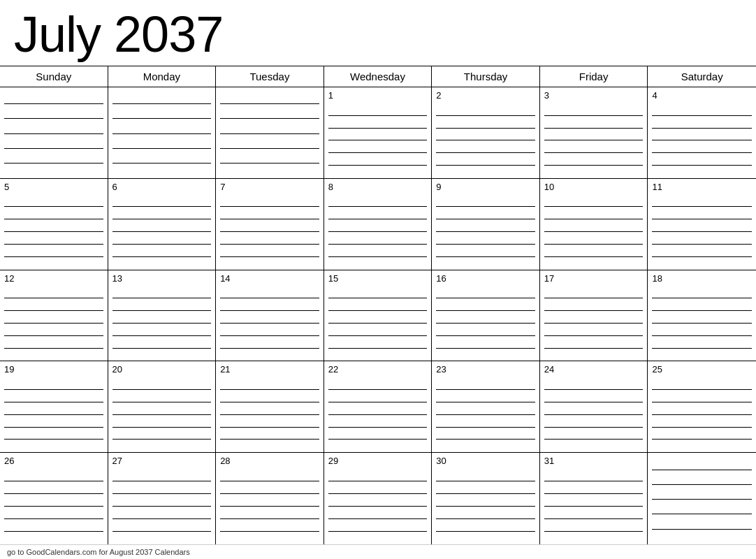 The image size is (756, 559). I want to click on cell-date-13: 13, so click(162, 279).